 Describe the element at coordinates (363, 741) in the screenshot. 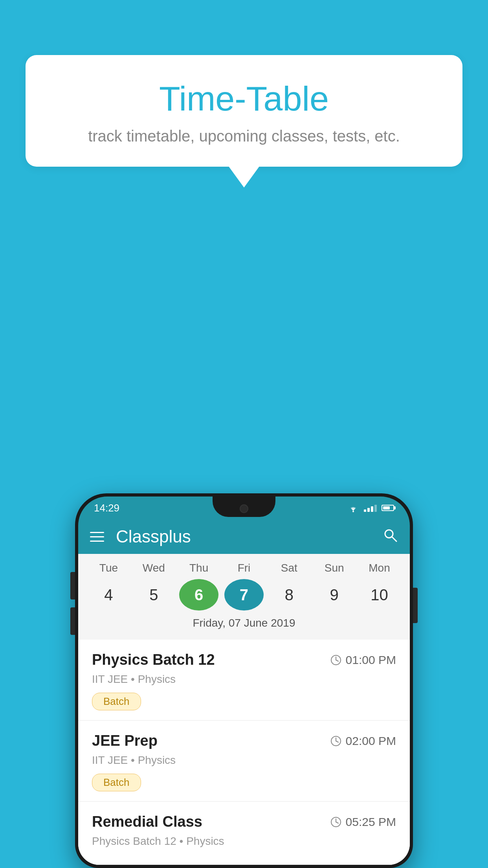

I see `schedule-item-2-time: 02:00 PM` at that location.